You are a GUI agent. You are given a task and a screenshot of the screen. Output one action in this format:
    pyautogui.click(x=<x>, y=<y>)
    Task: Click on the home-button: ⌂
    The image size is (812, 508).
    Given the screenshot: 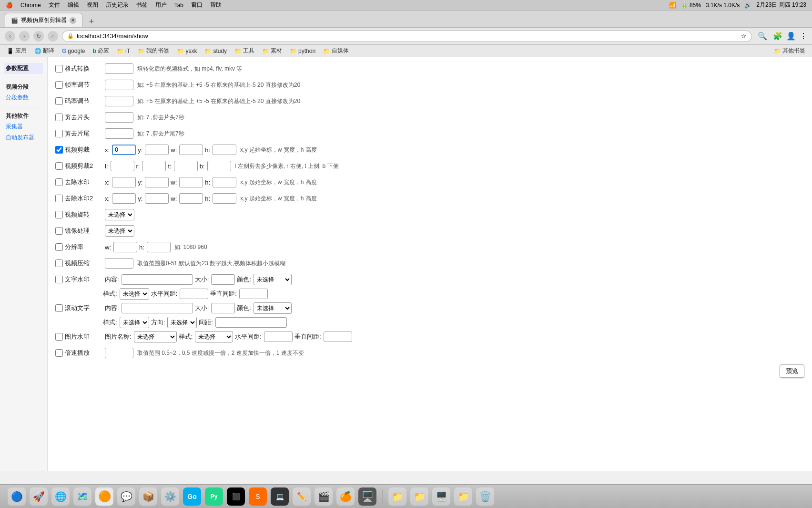 What is the action you would take?
    pyautogui.click(x=53, y=36)
    